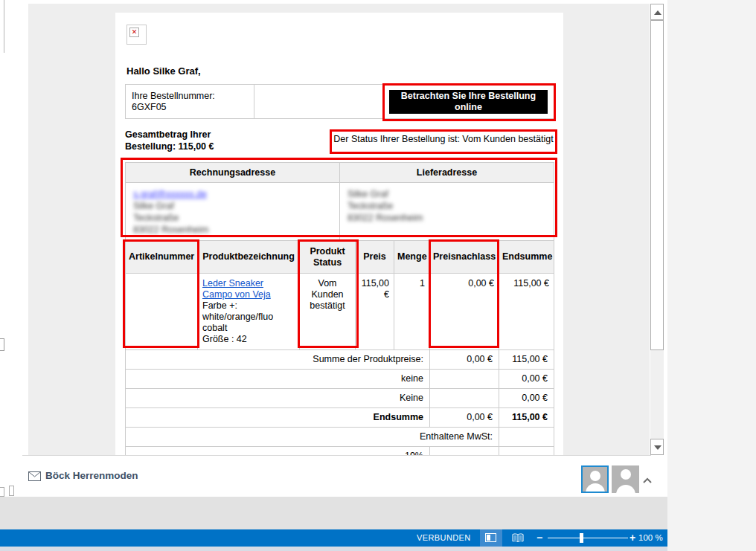 The width and height of the screenshot is (756, 551). Describe the element at coordinates (647, 480) in the screenshot. I see `people-pane-collapse-button` at that location.